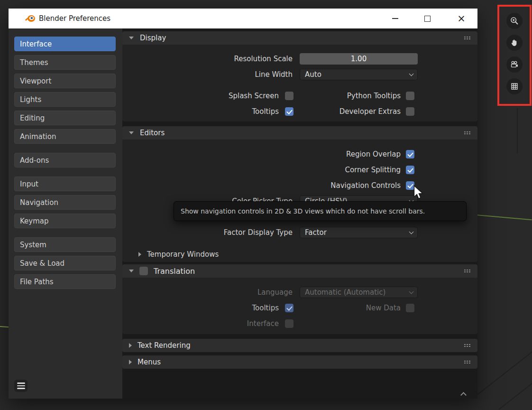  I want to click on resolution-scale-label: Resolution Scale, so click(208, 59).